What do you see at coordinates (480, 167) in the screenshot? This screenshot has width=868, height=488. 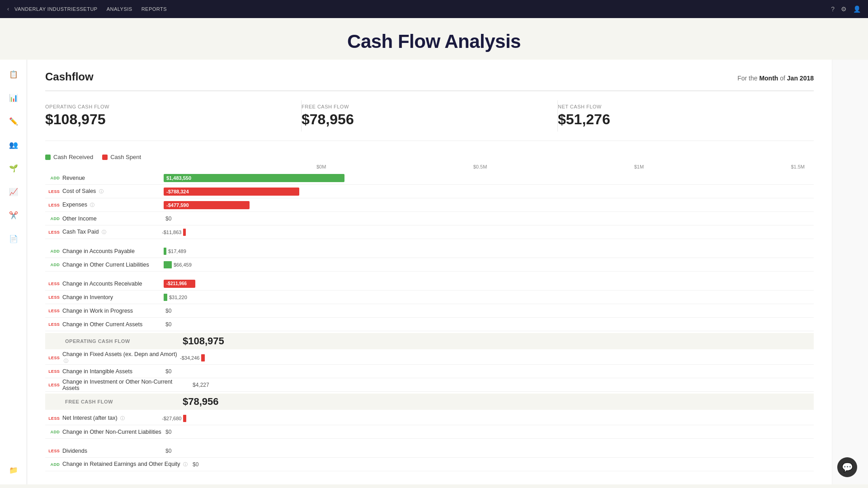 I see `grid-label-1: $0.5M` at bounding box center [480, 167].